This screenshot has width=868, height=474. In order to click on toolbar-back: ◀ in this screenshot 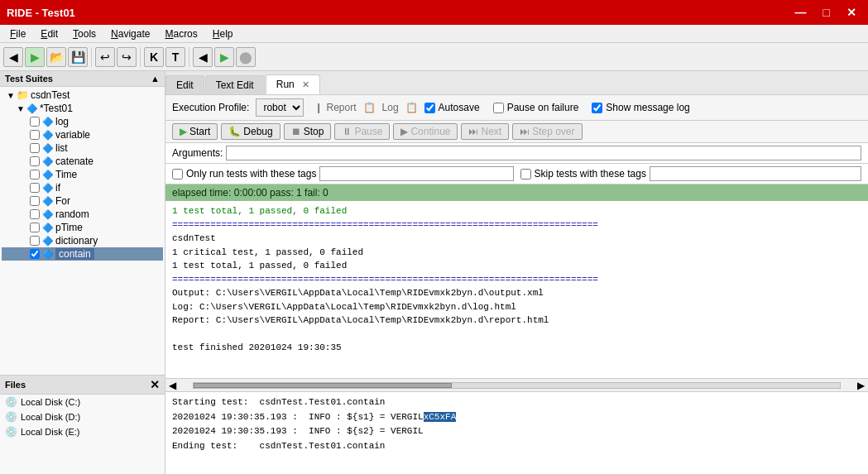, I will do `click(13, 57)`.